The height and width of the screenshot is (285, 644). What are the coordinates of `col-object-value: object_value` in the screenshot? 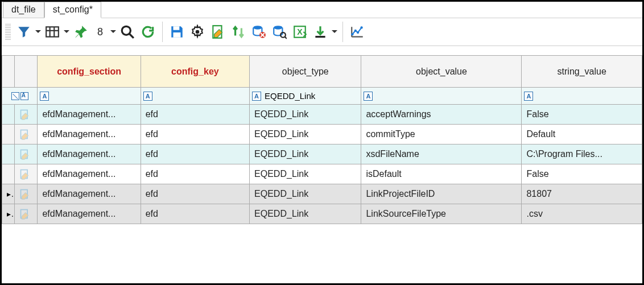 It's located at (441, 72).